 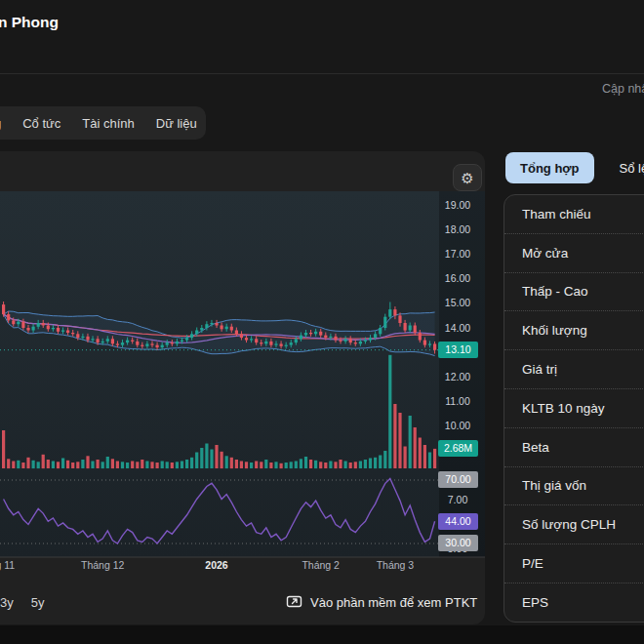 I want to click on metric-label: Thị giá vốn, so click(x=554, y=486).